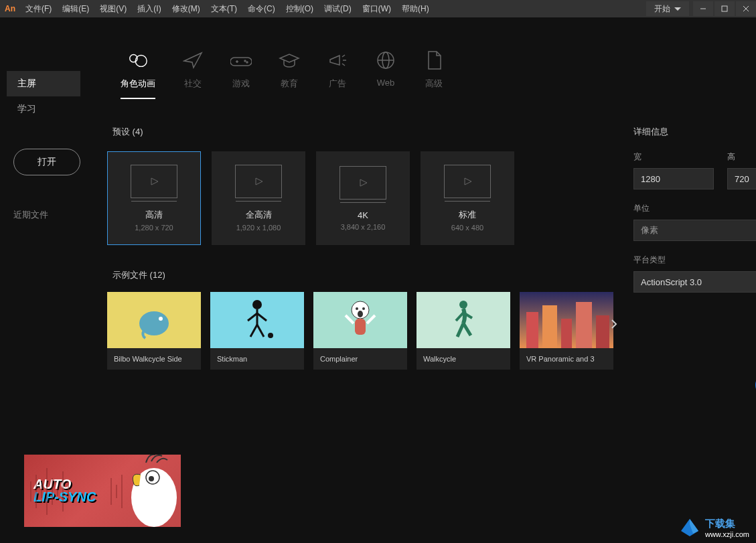 Image resolution: width=756 pixels, height=543 pixels. I want to click on watermark: 下载集 www.xzji.com, so click(714, 528).